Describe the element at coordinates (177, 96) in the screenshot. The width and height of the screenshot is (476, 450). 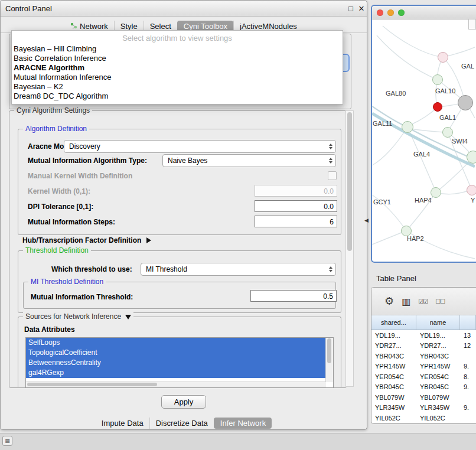
I see `algorithm-option-dream8-dc-tdc-algorithm: Dream8 DC_TDC Algorithm` at that location.